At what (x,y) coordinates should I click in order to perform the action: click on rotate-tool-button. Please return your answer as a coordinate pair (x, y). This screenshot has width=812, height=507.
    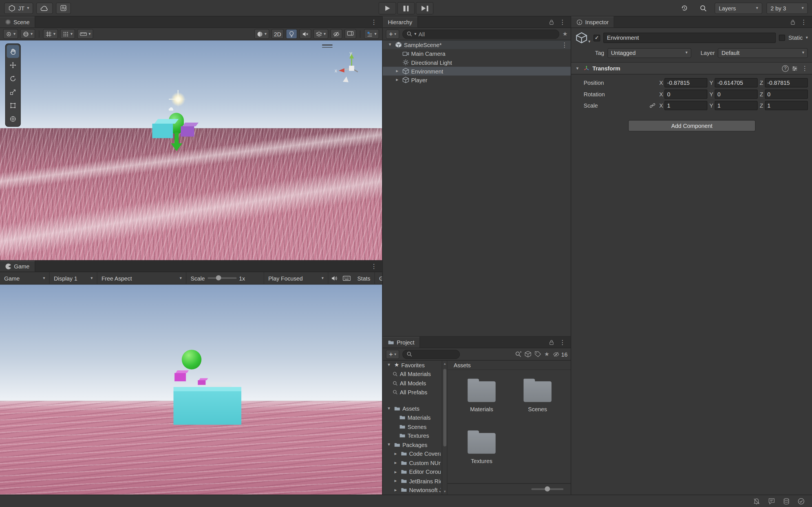
    Looking at the image, I should click on (13, 78).